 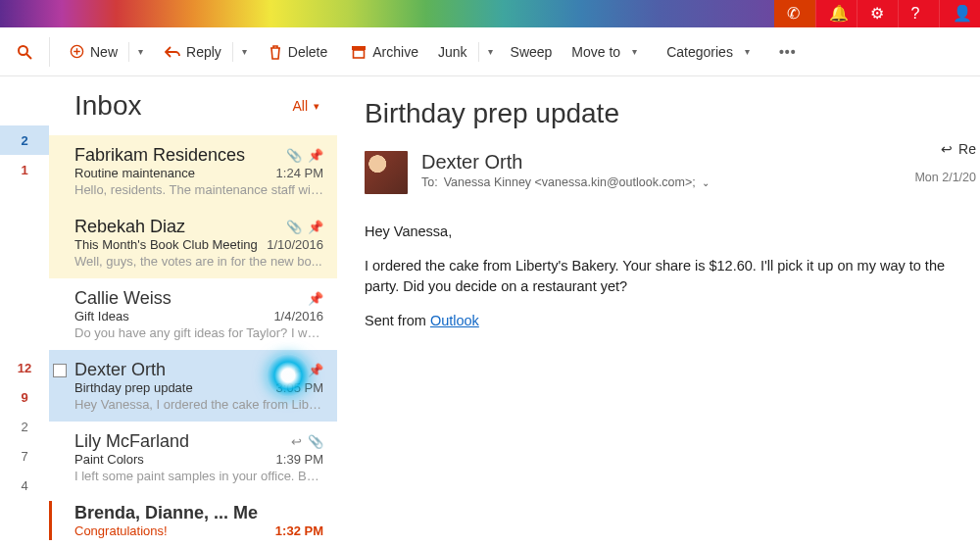 I want to click on archive-icon, so click(x=359, y=52).